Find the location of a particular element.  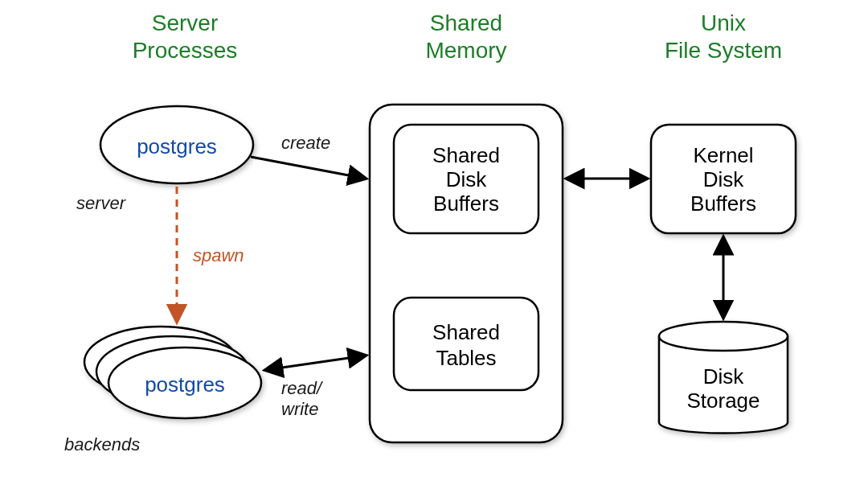

spawn-arrow: spawn is located at coordinates (211, 254).